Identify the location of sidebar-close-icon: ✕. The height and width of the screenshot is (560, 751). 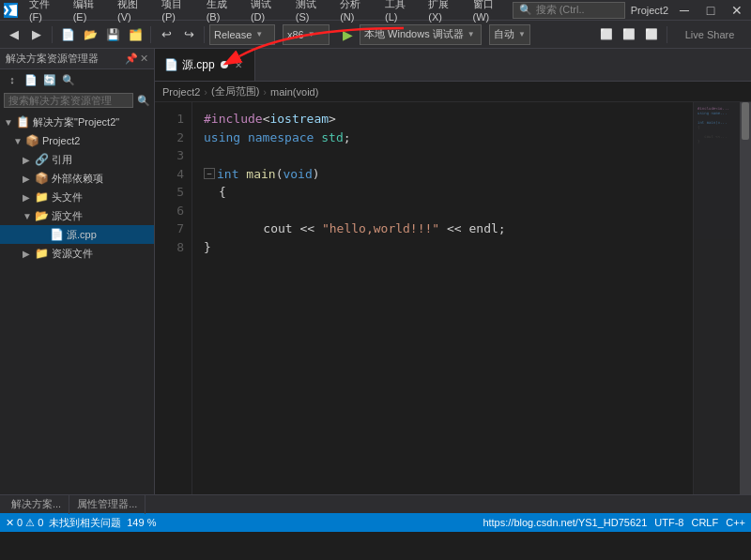
(145, 58).